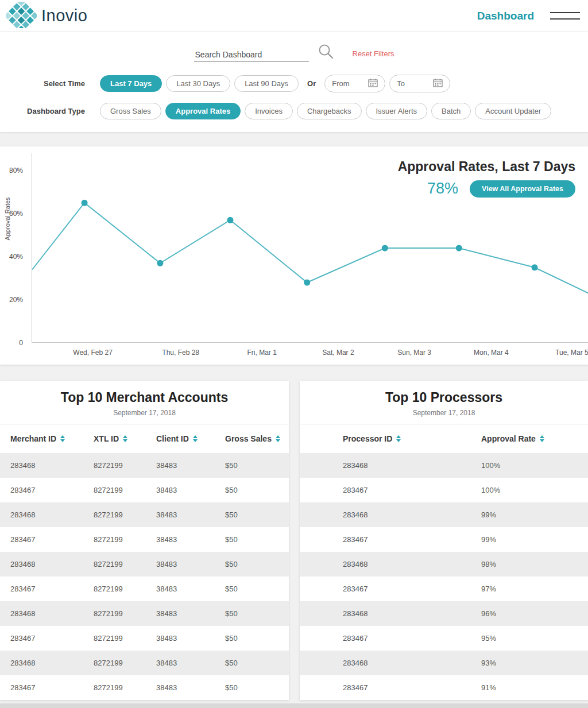 The width and height of the screenshot is (588, 708). What do you see at coordinates (338, 353) in the screenshot?
I see `x-tick-label: Sat, Mar 2` at bounding box center [338, 353].